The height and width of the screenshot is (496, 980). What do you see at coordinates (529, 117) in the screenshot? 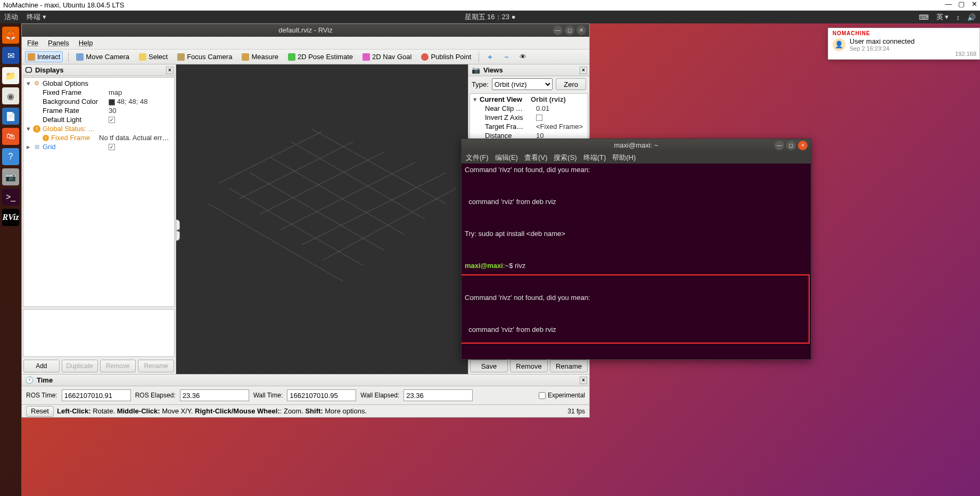
I see `tree-invert-z: Invert Z Axis` at bounding box center [529, 117].